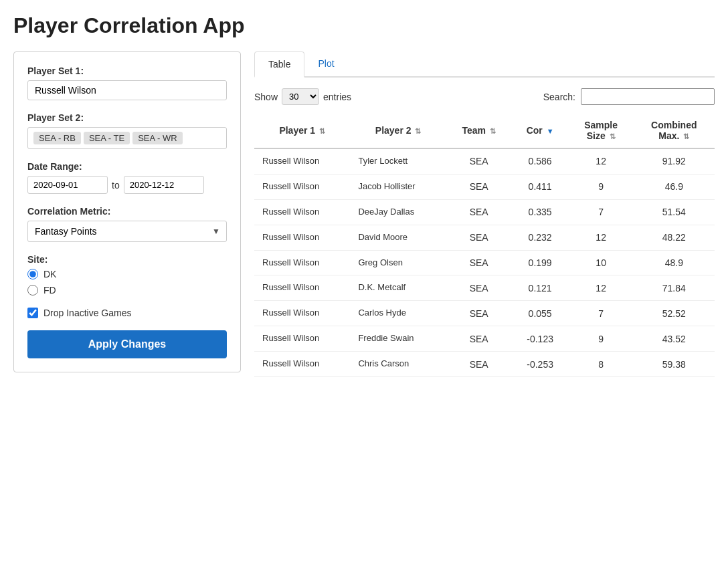  What do you see at coordinates (107, 138) in the screenshot?
I see `player-set-2-tag: SEA - TE` at bounding box center [107, 138].